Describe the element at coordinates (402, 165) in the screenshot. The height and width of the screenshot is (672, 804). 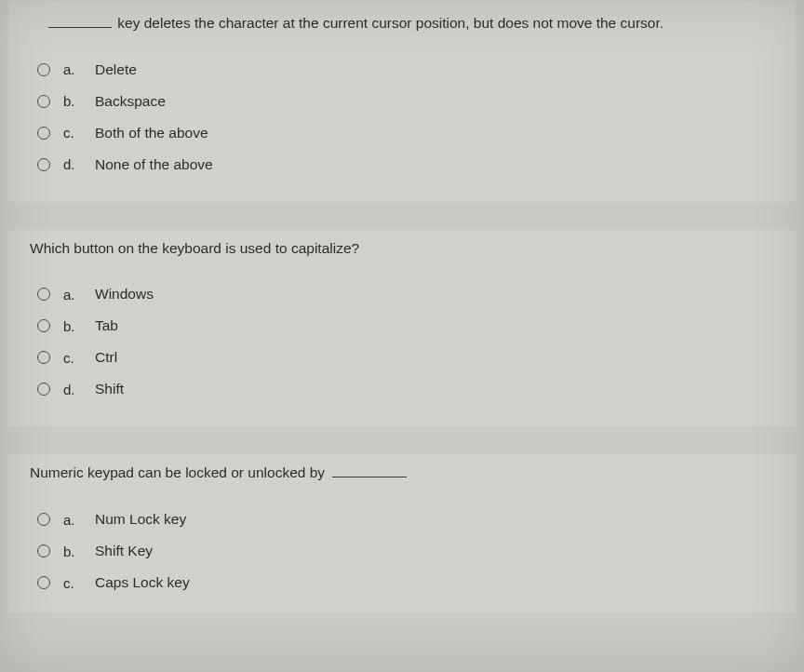
I see `option-row: d. None of the above` at that location.